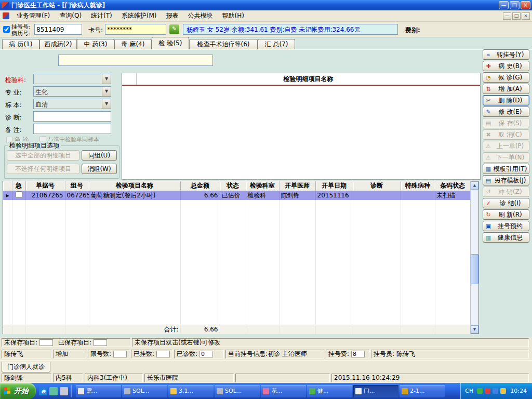 The height and width of the screenshot is (399, 532). I want to click on reverse-charge-button: ↺ 冲 销(Z), so click(506, 192).